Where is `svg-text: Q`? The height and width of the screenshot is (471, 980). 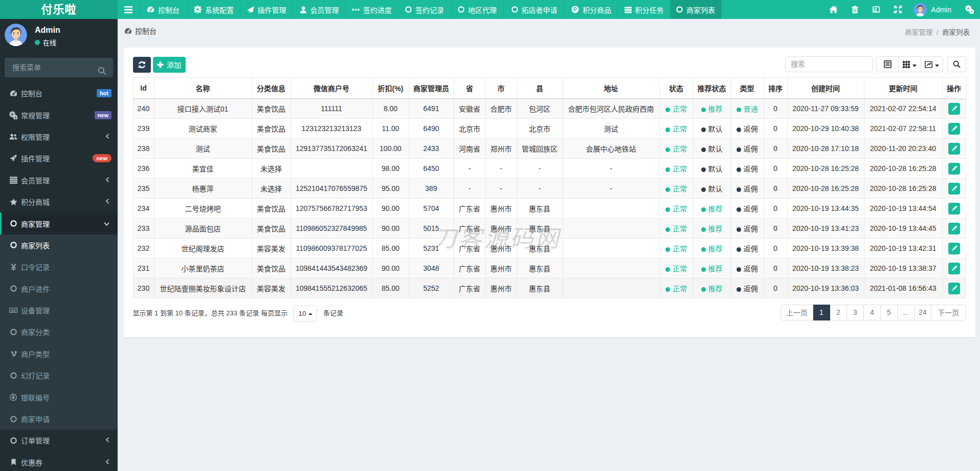
svg-text: Q is located at coordinates (875, 9).